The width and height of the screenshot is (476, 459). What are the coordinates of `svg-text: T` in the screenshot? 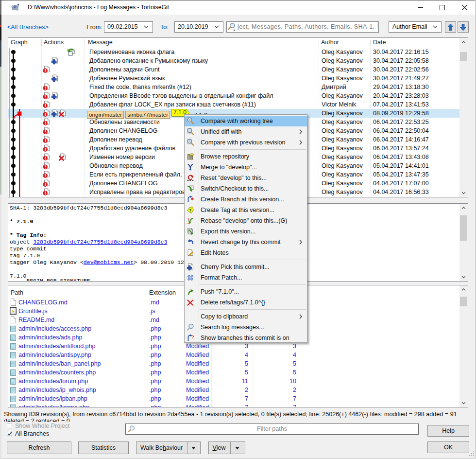 It's located at (190, 210).